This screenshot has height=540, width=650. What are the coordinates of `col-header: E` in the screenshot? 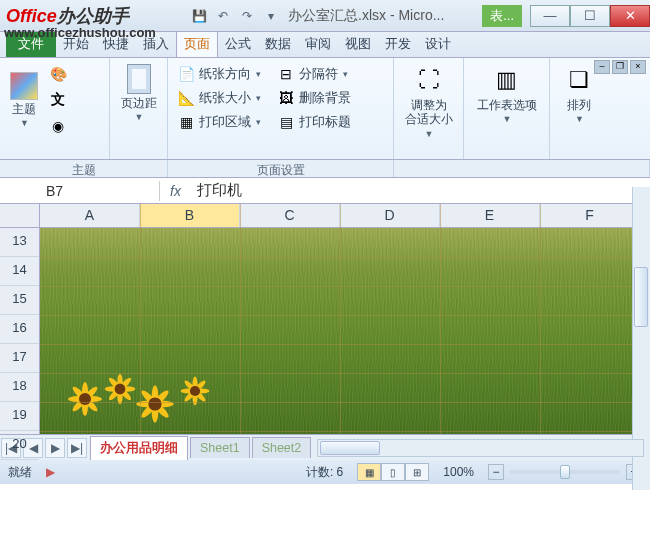 It's located at (490, 216).